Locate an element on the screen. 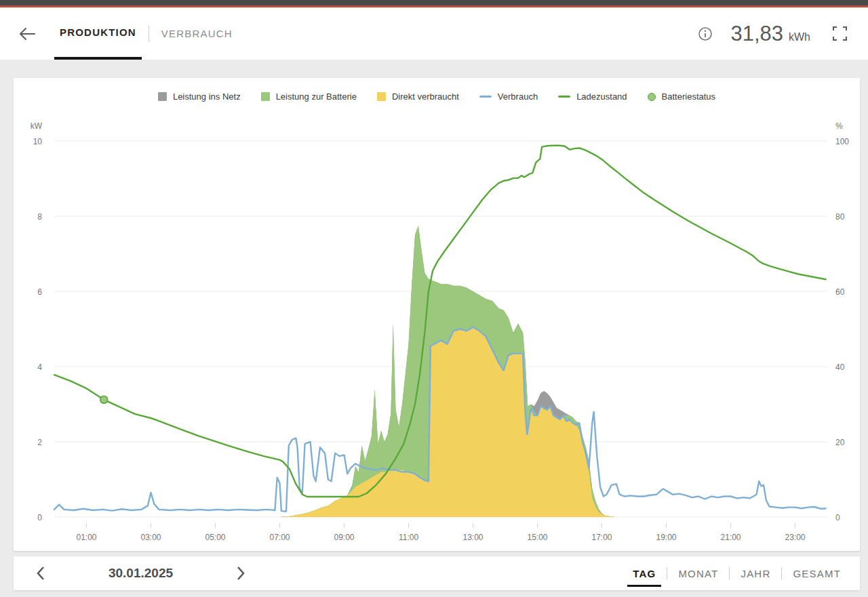  y-tick-right: 20 is located at coordinates (840, 442).